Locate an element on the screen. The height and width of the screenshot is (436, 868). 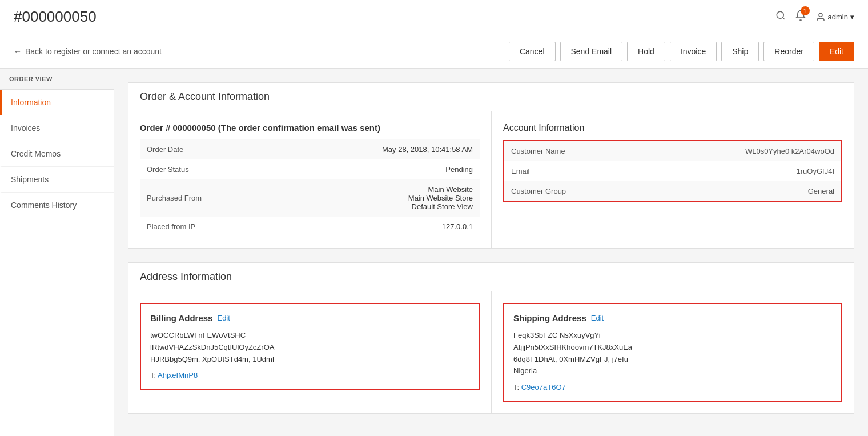
order-field-value-3: 127.0.0.1 is located at coordinates (377, 226).